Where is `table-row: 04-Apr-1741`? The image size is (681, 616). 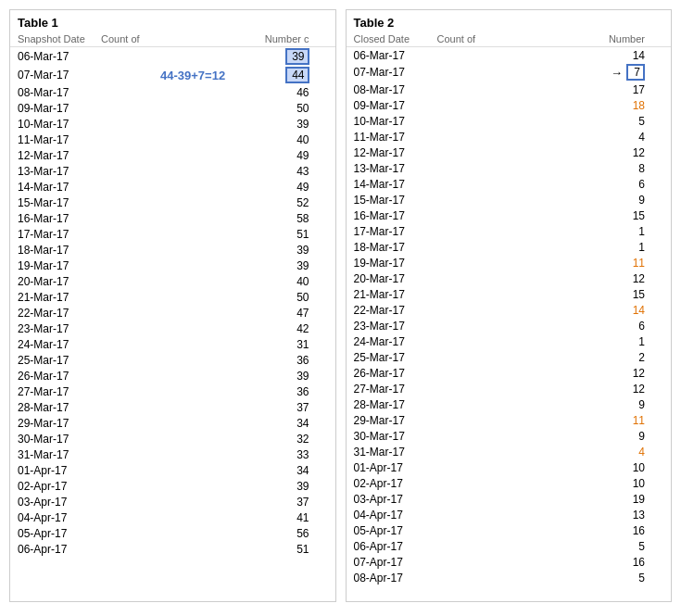
table-row: 04-Apr-1741 is located at coordinates (172, 517).